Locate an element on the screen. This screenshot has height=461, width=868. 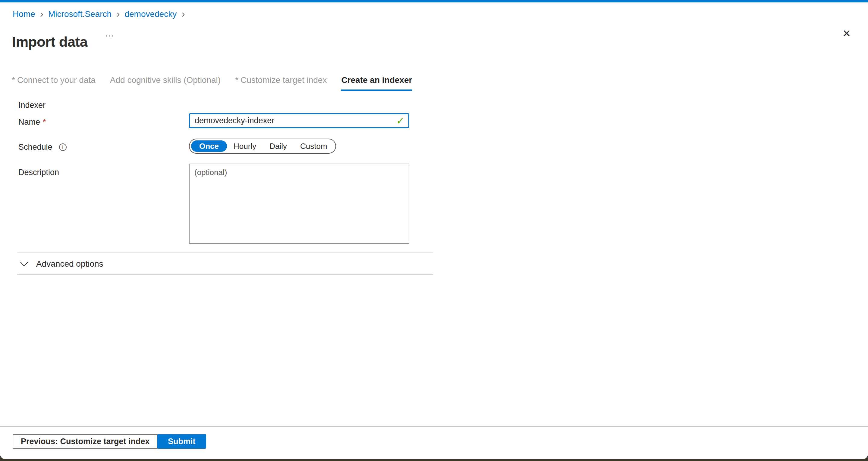
tab-create-an-indexer: Create an indexer is located at coordinates (377, 83).